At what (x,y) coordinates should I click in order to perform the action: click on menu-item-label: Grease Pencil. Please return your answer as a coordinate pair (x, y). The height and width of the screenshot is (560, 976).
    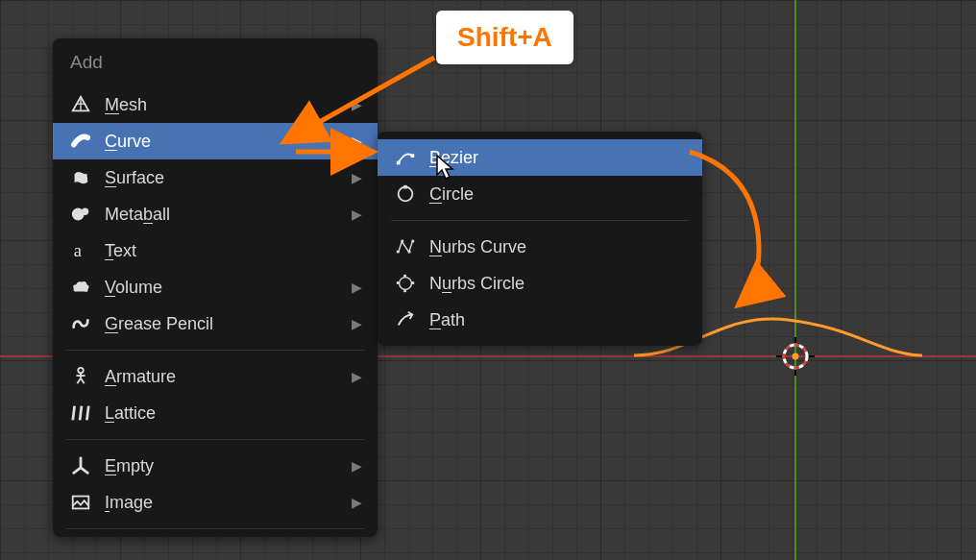
    Looking at the image, I should click on (229, 325).